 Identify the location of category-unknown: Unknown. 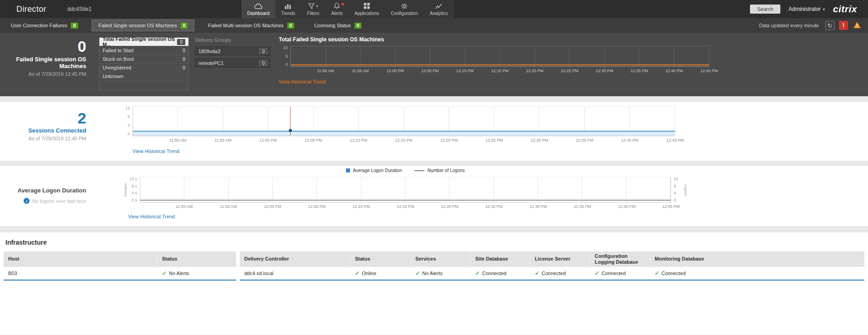
(144, 76).